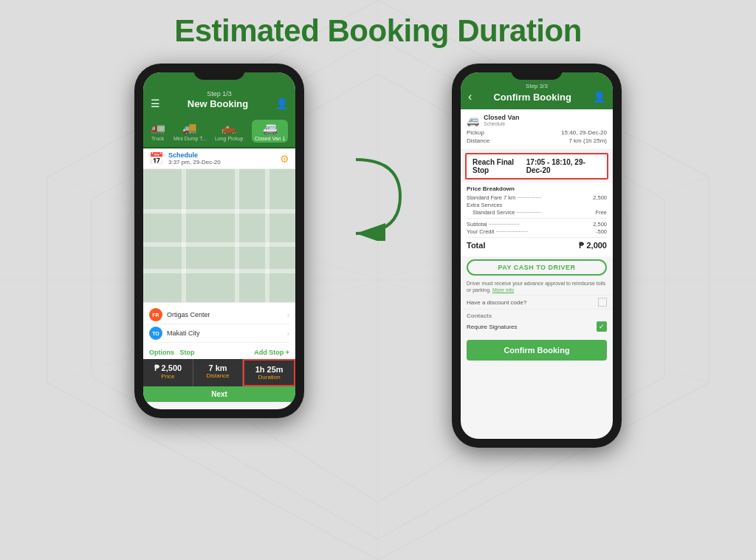 The width and height of the screenshot is (756, 560). I want to click on page-title: Estimated Booking Duration, so click(378, 31).